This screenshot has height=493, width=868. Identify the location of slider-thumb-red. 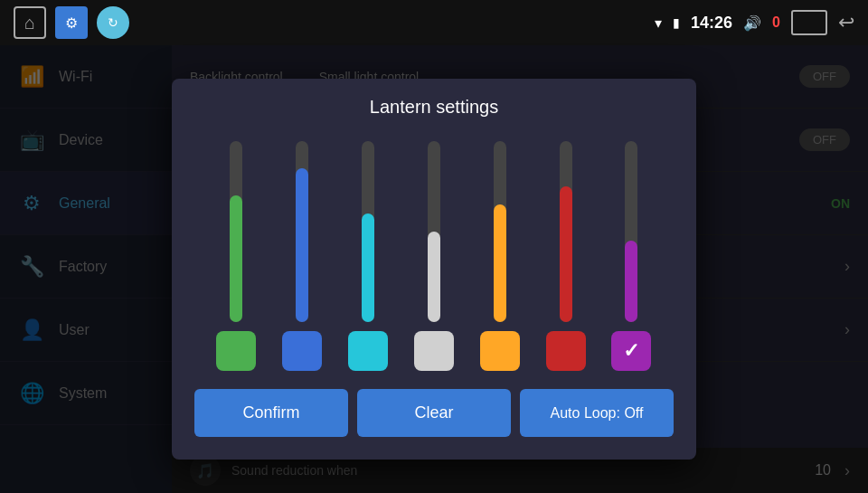
(566, 351).